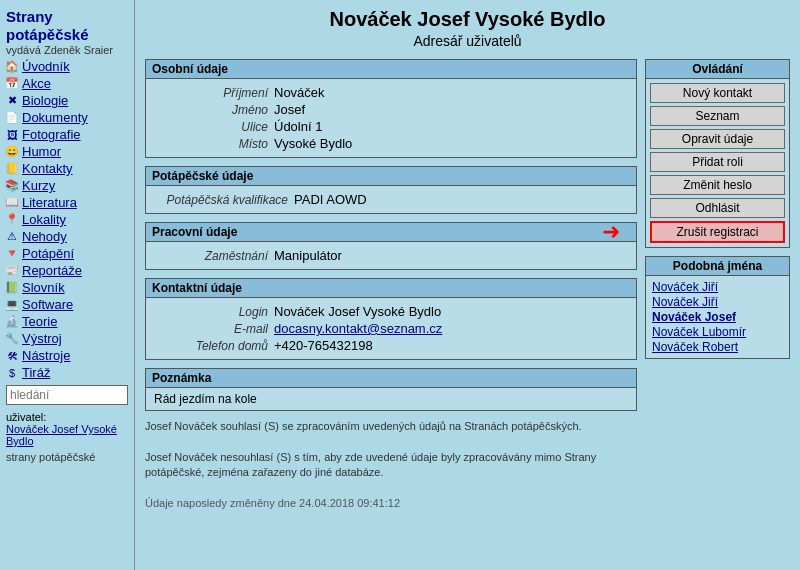 The height and width of the screenshot is (570, 800). What do you see at coordinates (12, 152) in the screenshot?
I see `nav-icon-5: 😄` at bounding box center [12, 152].